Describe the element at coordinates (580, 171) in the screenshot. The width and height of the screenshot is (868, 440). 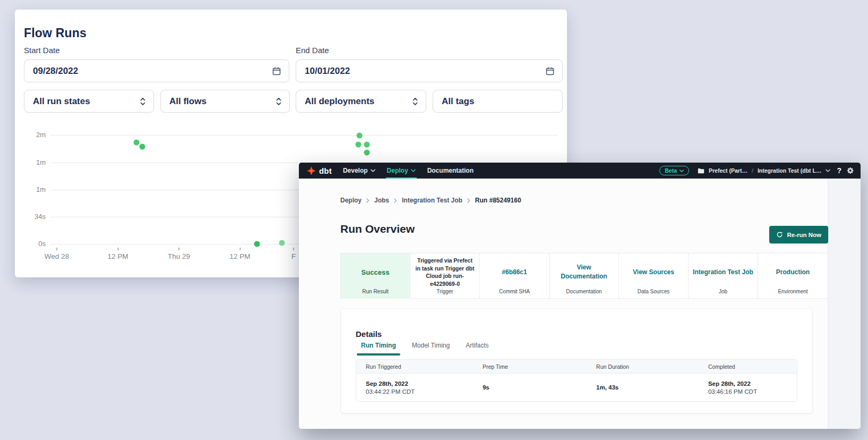
I see `dbt-top-navbar: dbt Develop Deploy Documentation Beta P` at that location.